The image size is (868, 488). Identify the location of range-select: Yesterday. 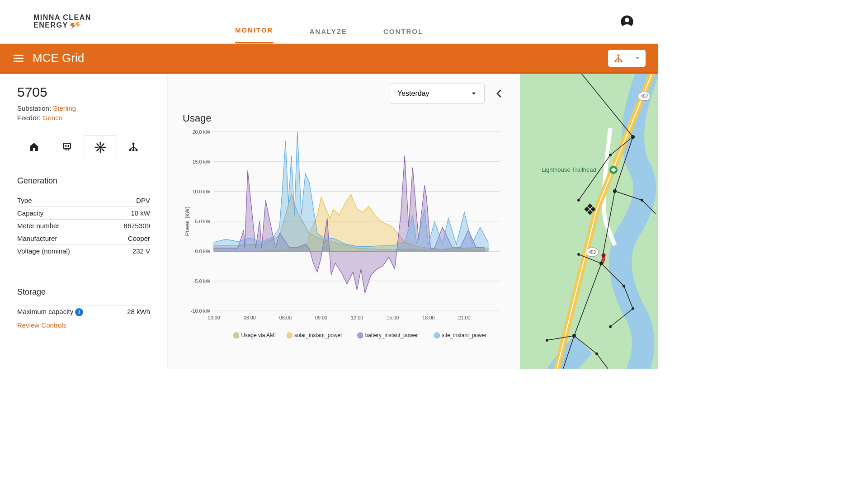
(437, 94).